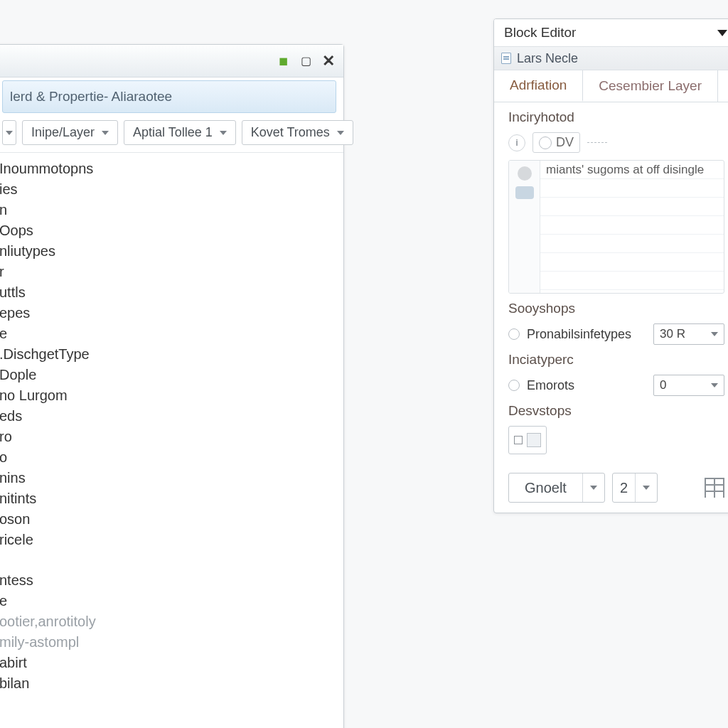 This screenshot has height=728, width=728. Describe the element at coordinates (624, 488) in the screenshot. I see `count-value: 2` at that location.